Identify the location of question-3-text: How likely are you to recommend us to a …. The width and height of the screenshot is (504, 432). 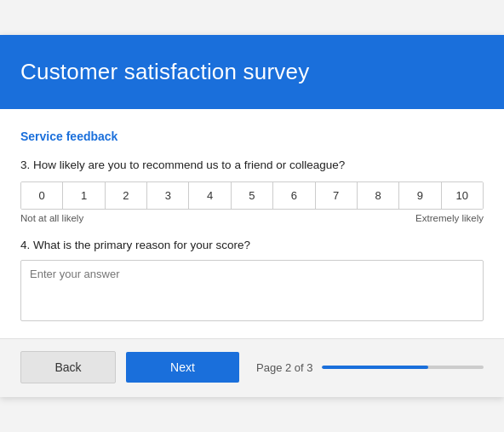
(189, 165).